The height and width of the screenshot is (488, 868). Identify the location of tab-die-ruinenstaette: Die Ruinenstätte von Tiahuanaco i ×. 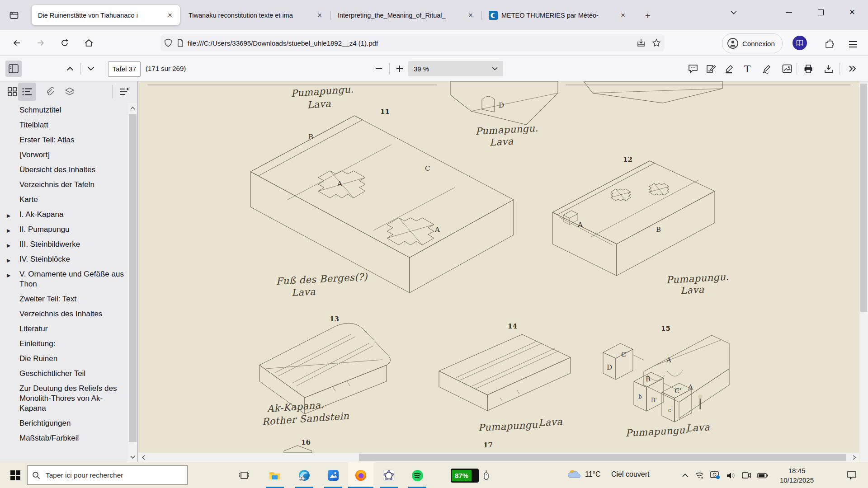
(106, 15).